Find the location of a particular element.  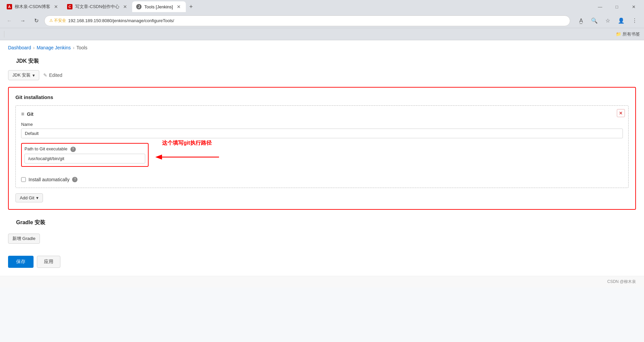

jdk-dropdown: JDK 安装 ▾ is located at coordinates (23, 75).